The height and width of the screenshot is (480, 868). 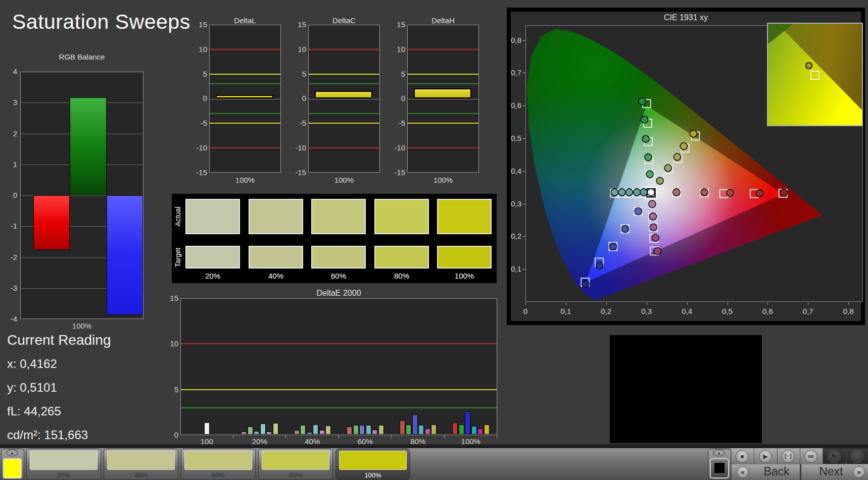 I want to click on cie-ytick-label: 0,5, so click(x=511, y=138).